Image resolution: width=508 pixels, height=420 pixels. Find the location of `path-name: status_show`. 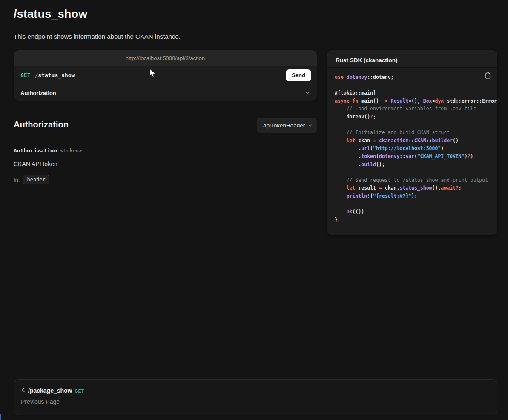

path-name: status_show is located at coordinates (56, 75).